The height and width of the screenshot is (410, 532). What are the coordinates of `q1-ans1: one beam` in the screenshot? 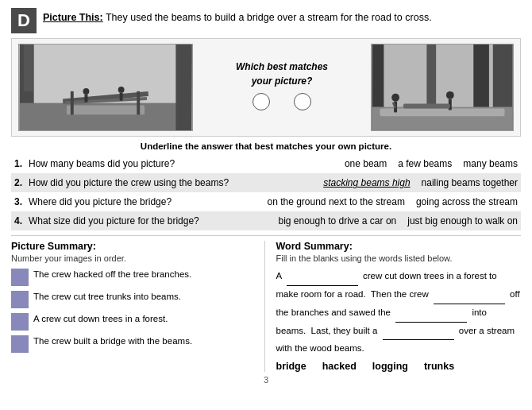 It's located at (365, 164).